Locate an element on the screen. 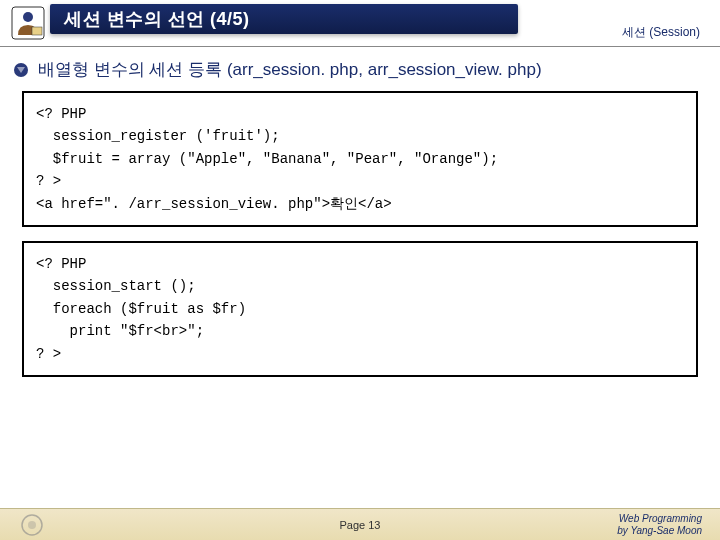 The image size is (720, 540). footer-credit-line2: by Yang-Sae Moon is located at coordinates (660, 531).